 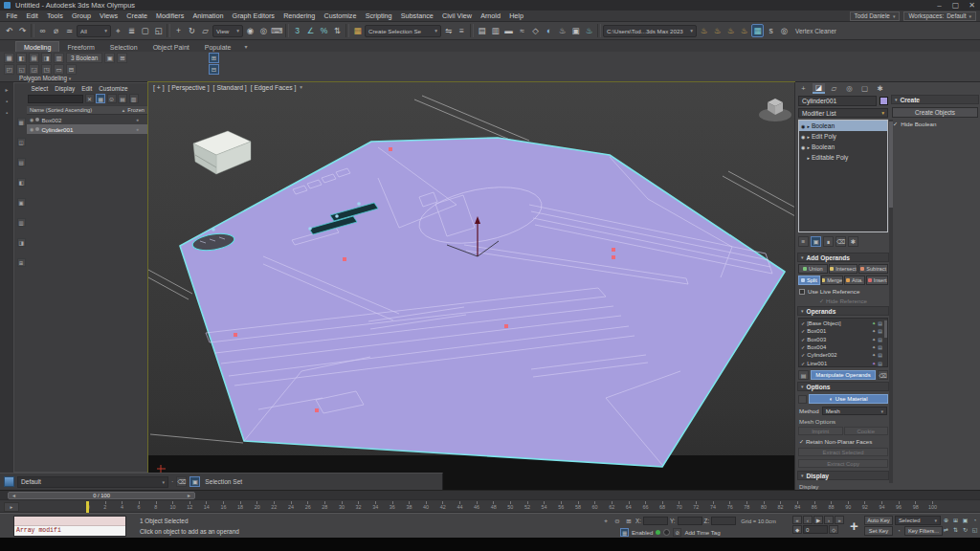 What do you see at coordinates (132, 31) in the screenshot?
I see `select-by-name-icon: ≣` at bounding box center [132, 31].